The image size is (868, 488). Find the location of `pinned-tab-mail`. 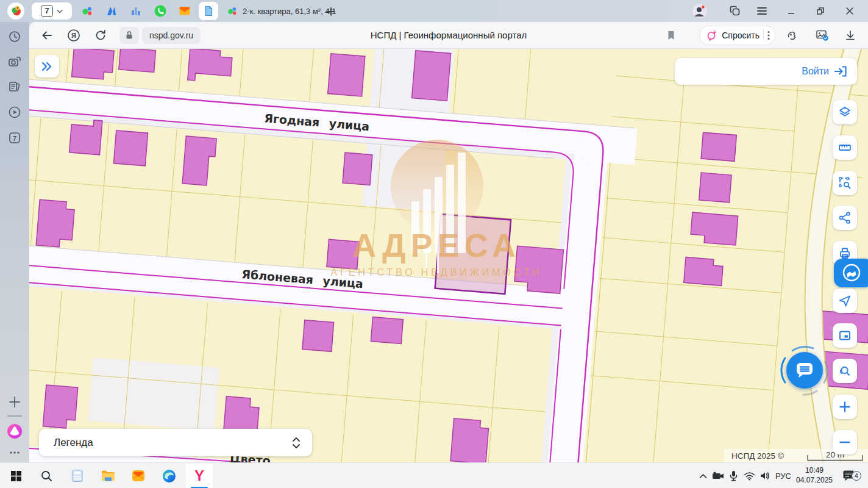

pinned-tab-mail is located at coordinates (185, 11).